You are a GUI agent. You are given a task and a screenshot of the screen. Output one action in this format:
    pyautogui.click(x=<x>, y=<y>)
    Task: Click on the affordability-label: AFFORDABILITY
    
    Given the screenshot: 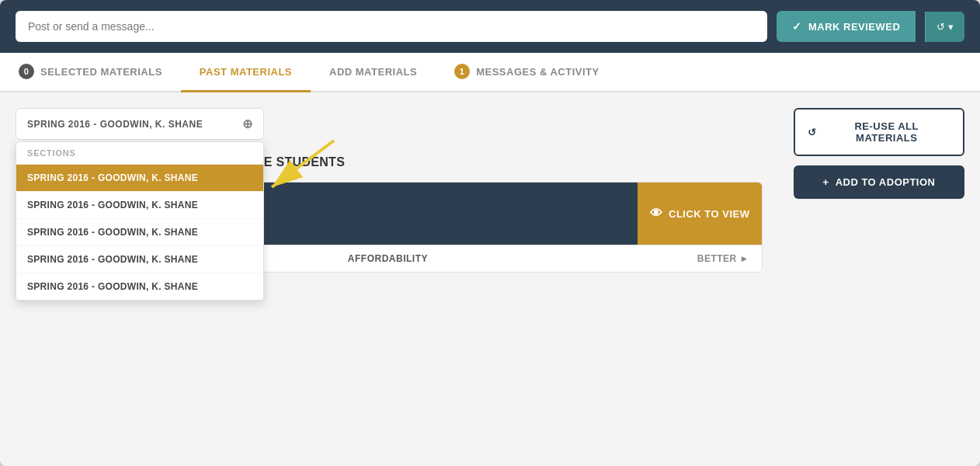 What is the action you would take?
    pyautogui.click(x=388, y=259)
    